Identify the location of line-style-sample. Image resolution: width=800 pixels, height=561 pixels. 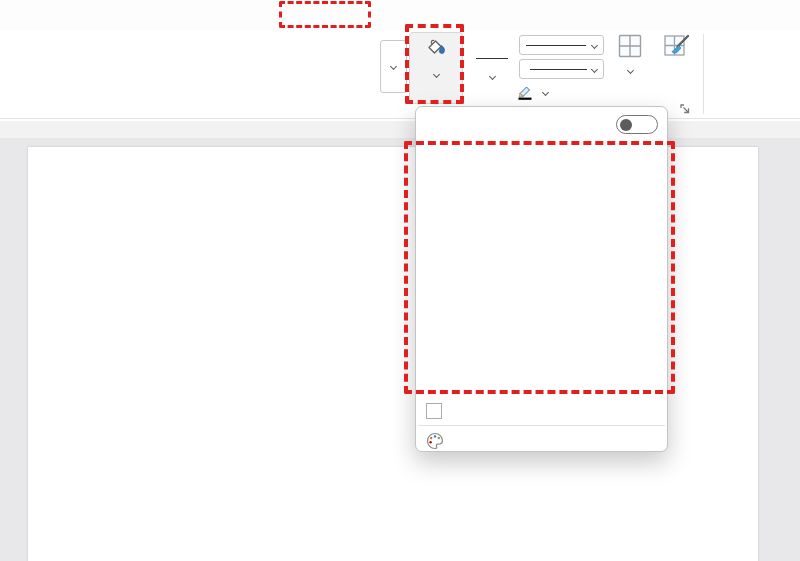
(556, 46).